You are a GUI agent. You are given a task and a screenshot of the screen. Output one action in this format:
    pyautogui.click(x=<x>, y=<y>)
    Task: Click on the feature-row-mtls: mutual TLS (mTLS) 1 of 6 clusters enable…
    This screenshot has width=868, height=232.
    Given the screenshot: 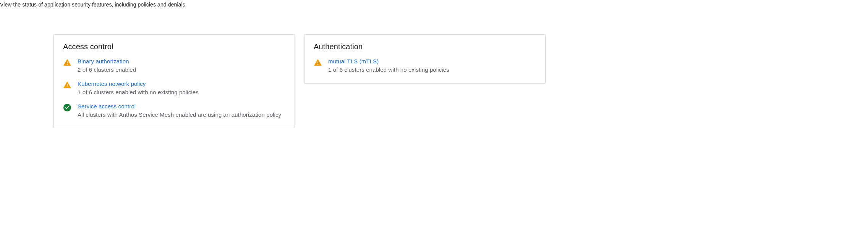 What is the action you would take?
    pyautogui.click(x=425, y=66)
    